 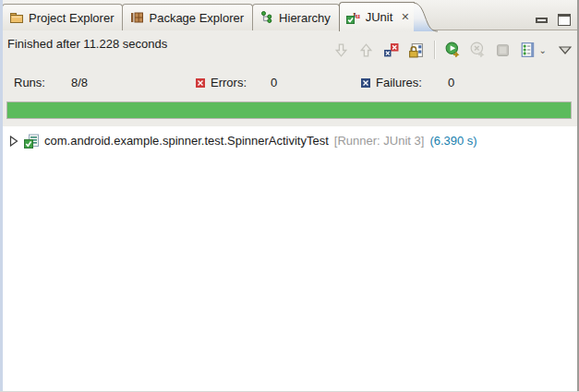 What do you see at coordinates (543, 50) in the screenshot?
I see `history-dropdown-chevron-icon: ⌄` at bounding box center [543, 50].